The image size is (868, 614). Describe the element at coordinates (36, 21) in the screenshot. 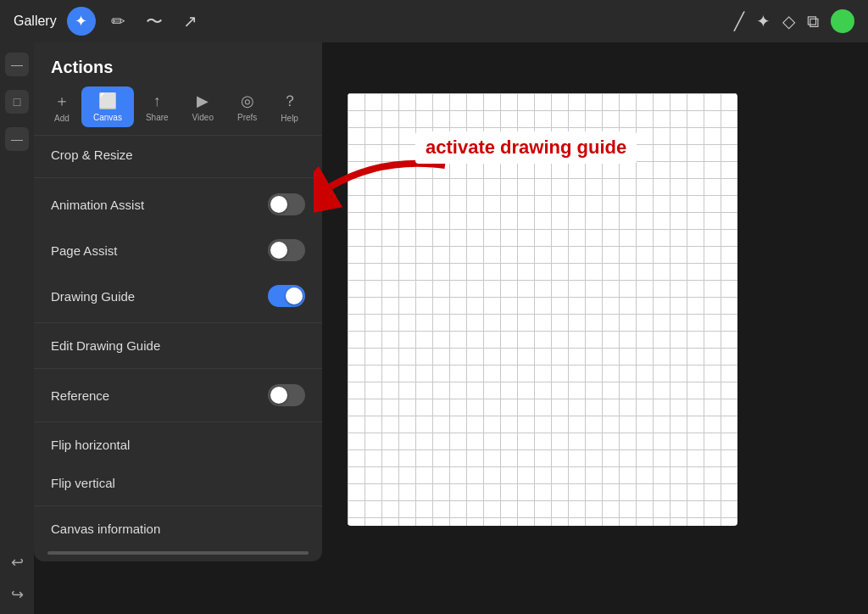

I see `gallery-button: Gallery` at that location.